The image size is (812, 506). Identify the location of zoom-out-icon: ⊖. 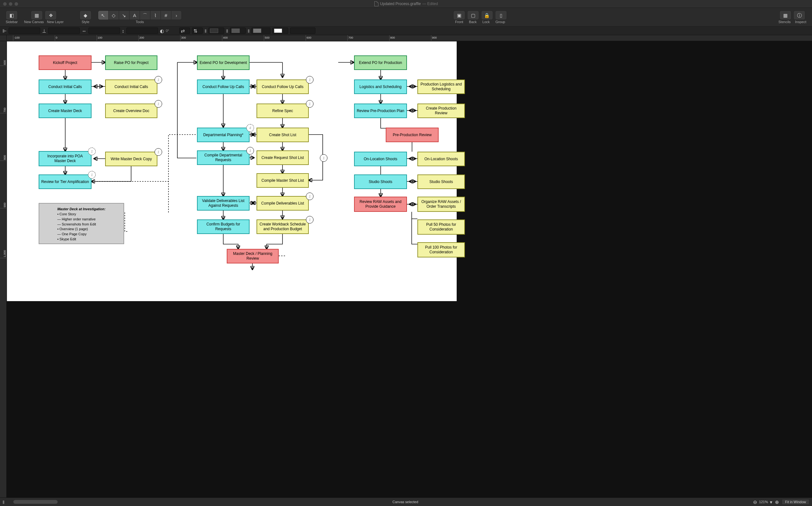
(755, 502).